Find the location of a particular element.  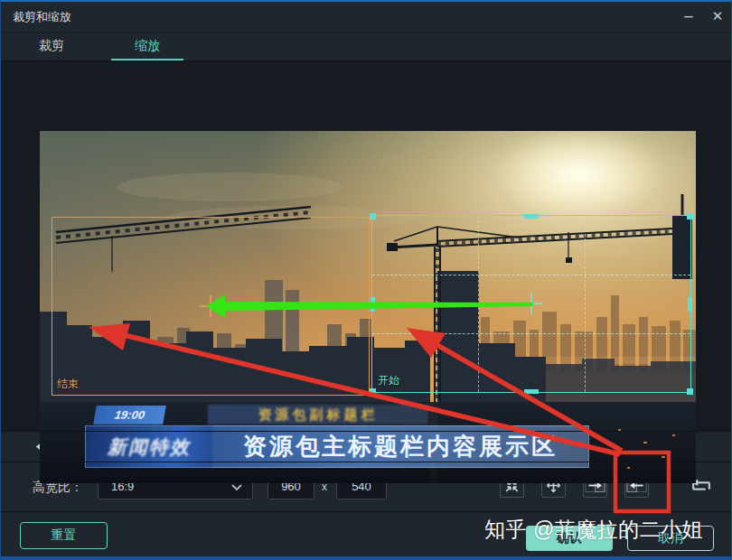

tab-crop: 裁剪 is located at coordinates (52, 47).